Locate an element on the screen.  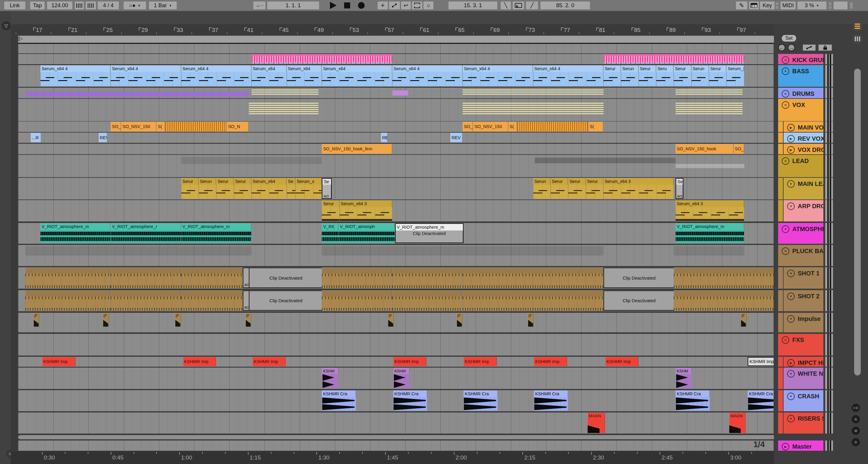
clip-so-nsv-150-hook-fem: SO_NSV_150_hook_fem is located at coordinates (357, 149).